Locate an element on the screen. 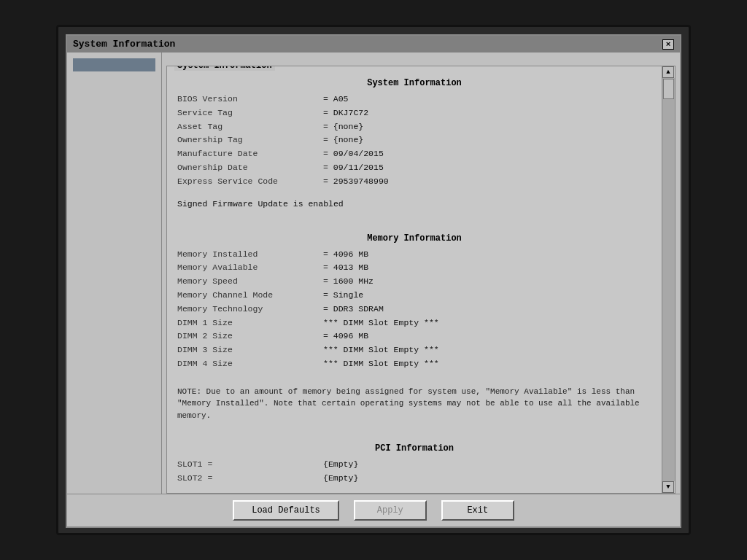  field-value: = Single is located at coordinates (343, 295).